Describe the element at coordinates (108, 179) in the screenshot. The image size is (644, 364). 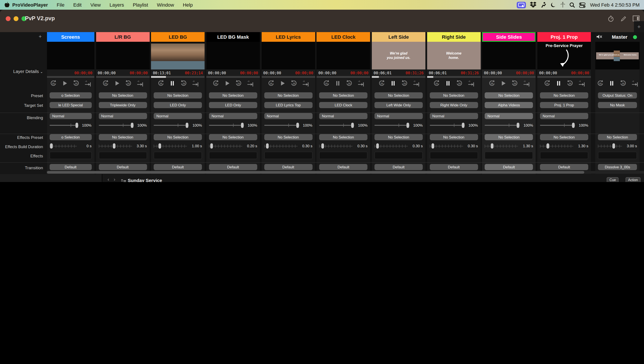
I see `back-button: ‹` at that location.